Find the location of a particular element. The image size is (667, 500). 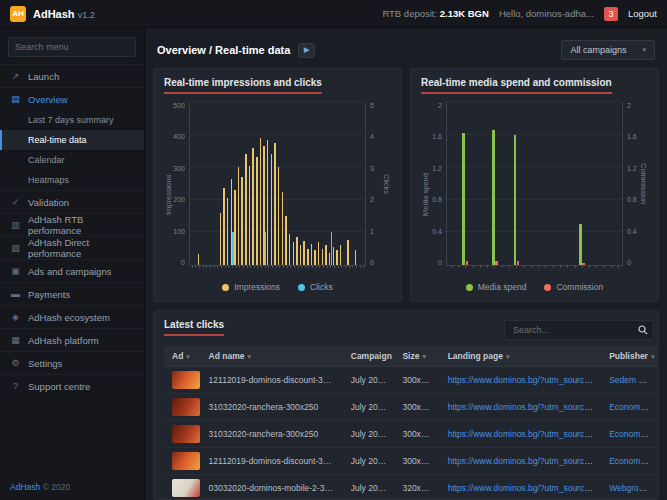

panel-title: Real-time impressions and clicks is located at coordinates (243, 86).